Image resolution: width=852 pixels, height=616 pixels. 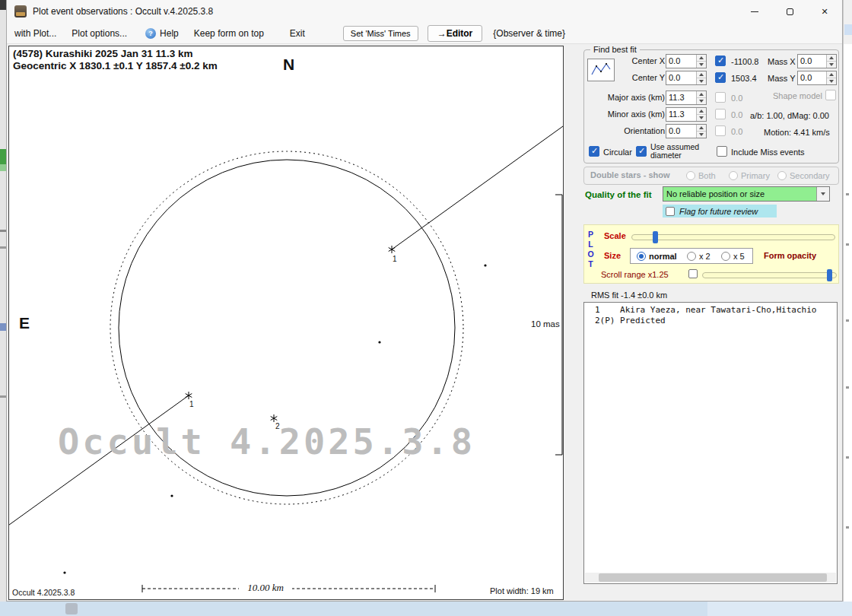 I want to click on use-assumed-diameter-label: Use assumed diameter, so click(x=682, y=151).